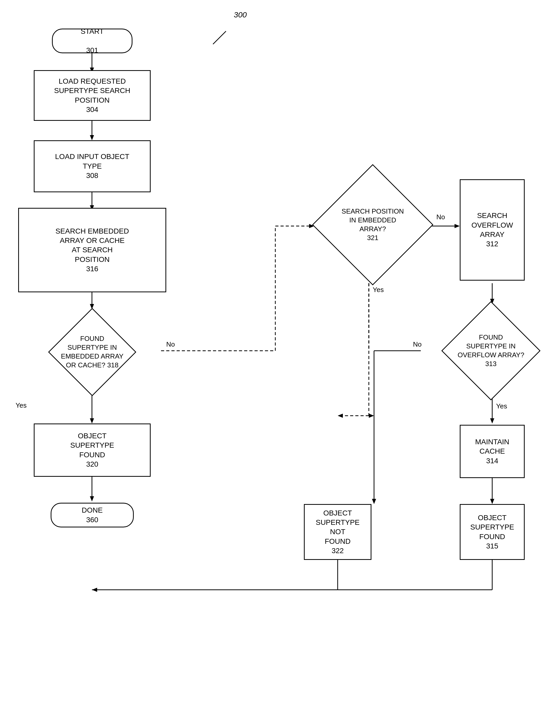 This screenshot has height=728, width=560. Describe the element at coordinates (338, 532) in the screenshot. I see `node-322: OBJECTSUPERTYPENOTFOUND322` at that location.